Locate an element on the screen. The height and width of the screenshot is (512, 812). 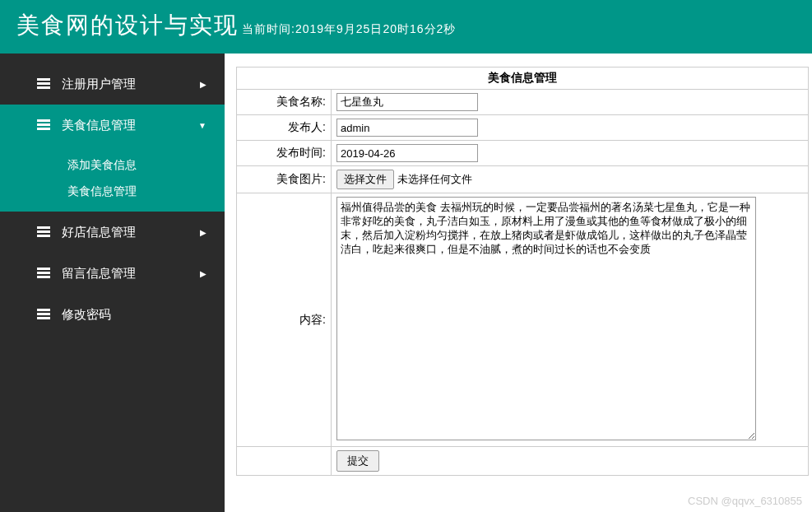
file-select-button: 选择文件 is located at coordinates (365, 179).